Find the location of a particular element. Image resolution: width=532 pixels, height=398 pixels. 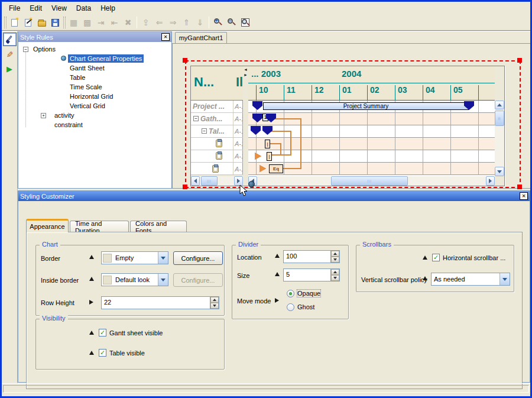

run-button: ▶ is located at coordinates (9, 69).